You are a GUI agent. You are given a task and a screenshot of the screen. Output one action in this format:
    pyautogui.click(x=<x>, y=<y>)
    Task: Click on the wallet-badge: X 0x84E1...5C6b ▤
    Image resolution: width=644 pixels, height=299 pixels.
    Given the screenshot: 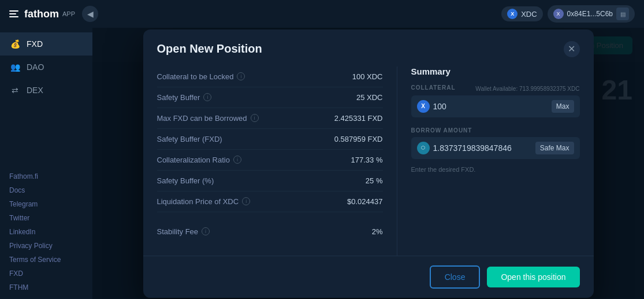 What is the action you would take?
    pyautogui.click(x=591, y=14)
    